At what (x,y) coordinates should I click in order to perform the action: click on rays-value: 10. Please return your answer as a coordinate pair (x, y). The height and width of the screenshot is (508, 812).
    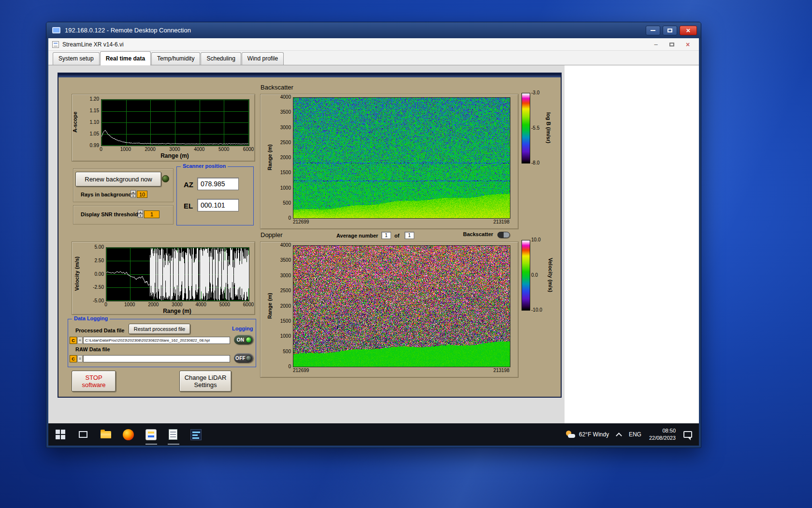
    Looking at the image, I should click on (142, 194).